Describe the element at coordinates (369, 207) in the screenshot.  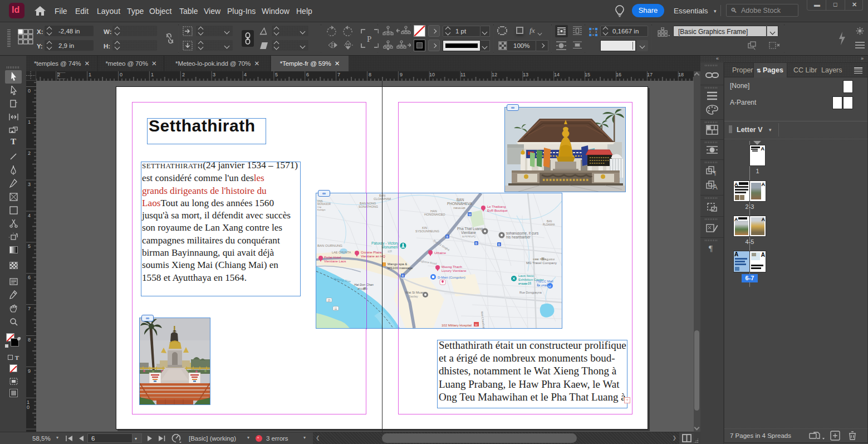
I see `svg-text: SONATHONG` at that location.